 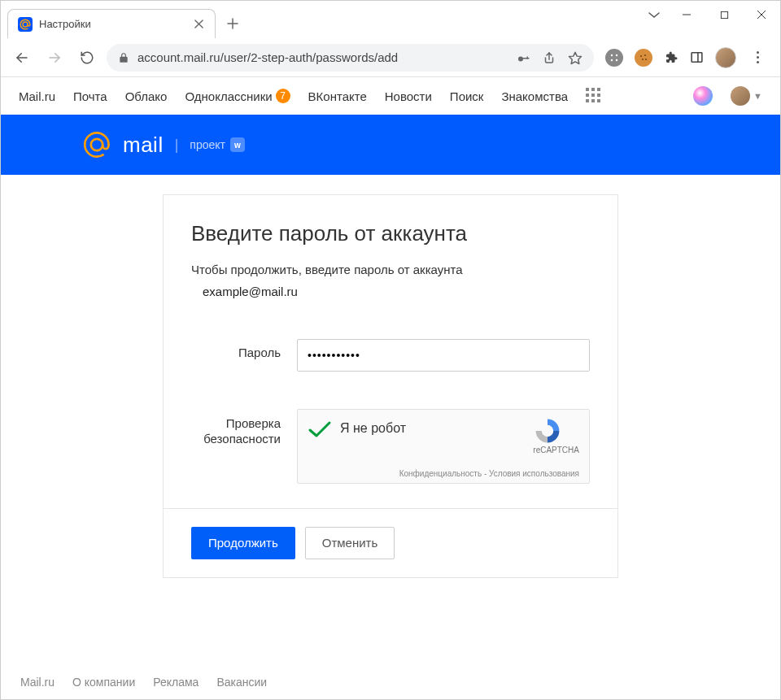 I want to click on browser-tab: Настройки, so click(x=111, y=24).